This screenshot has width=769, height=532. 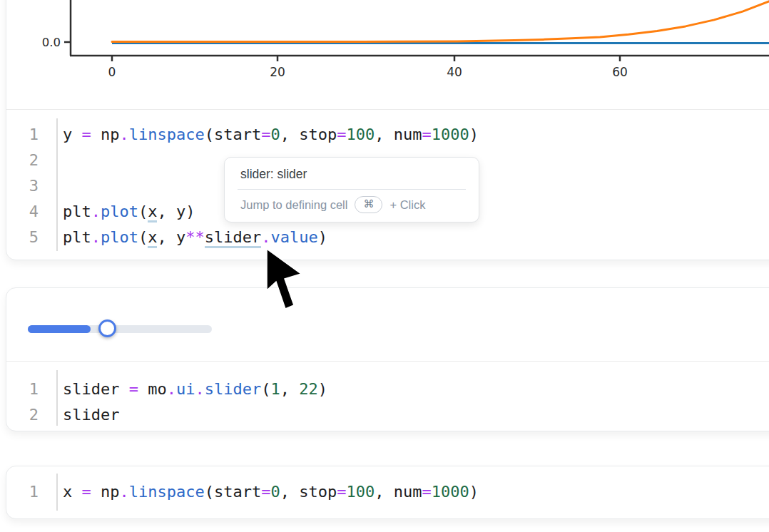 I want to click on code-token: start, so click(x=238, y=492).